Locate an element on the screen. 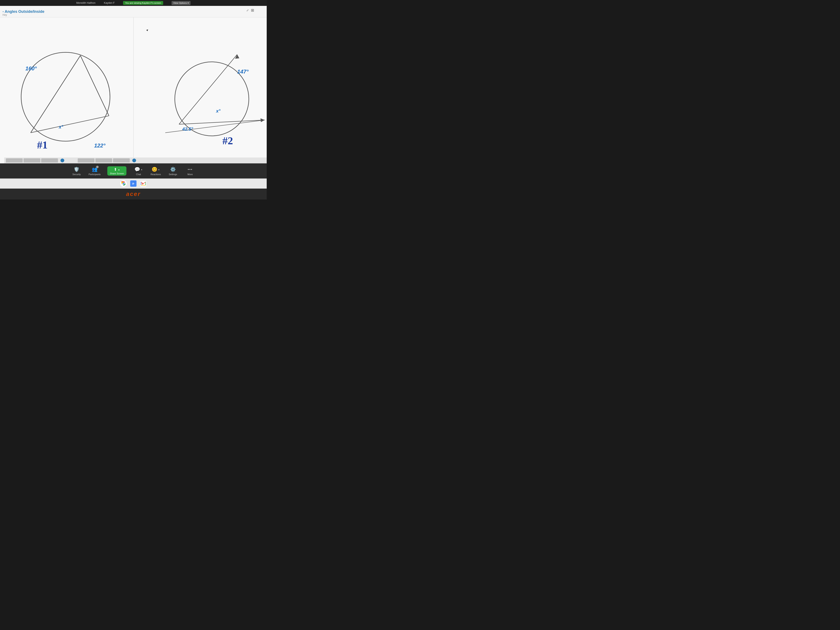  participant1-name: Meredith Halthon is located at coordinates (86, 3).